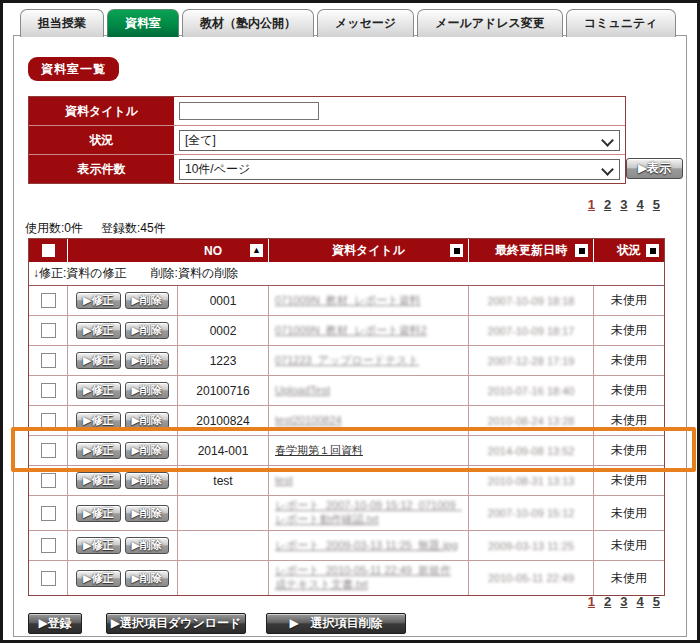 Image resolution: width=700 pixels, height=643 pixels. What do you see at coordinates (62, 23) in the screenshot?
I see `tab-tantou-jugyou: 担当授業` at bounding box center [62, 23].